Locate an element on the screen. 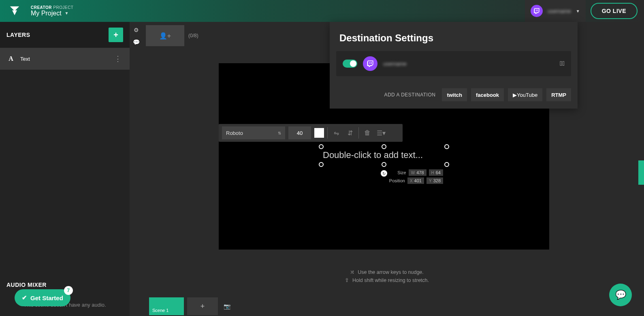 This screenshot has height=316, width=644. get-started-button: ✔ Get Started is located at coordinates (43, 298).